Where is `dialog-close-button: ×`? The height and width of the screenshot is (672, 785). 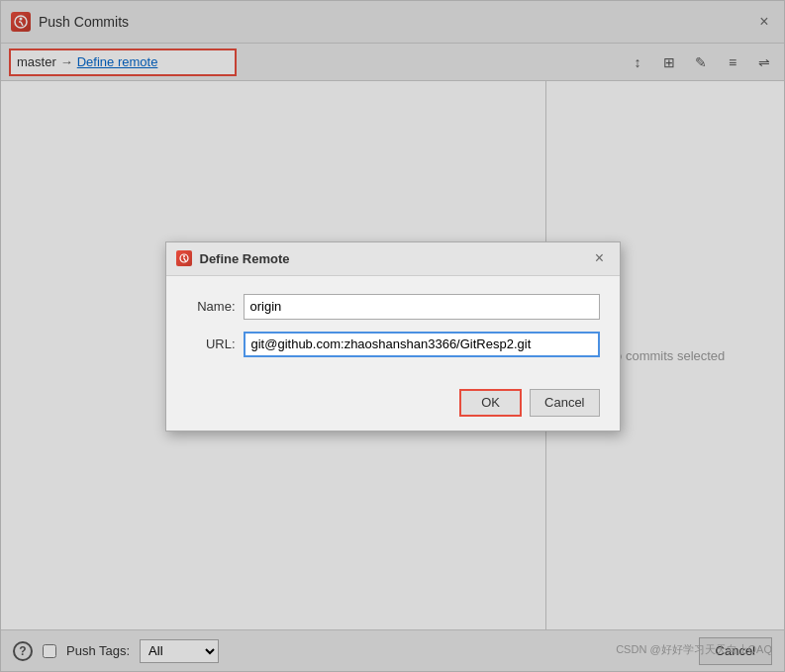
dialog-close-button: × is located at coordinates (600, 258).